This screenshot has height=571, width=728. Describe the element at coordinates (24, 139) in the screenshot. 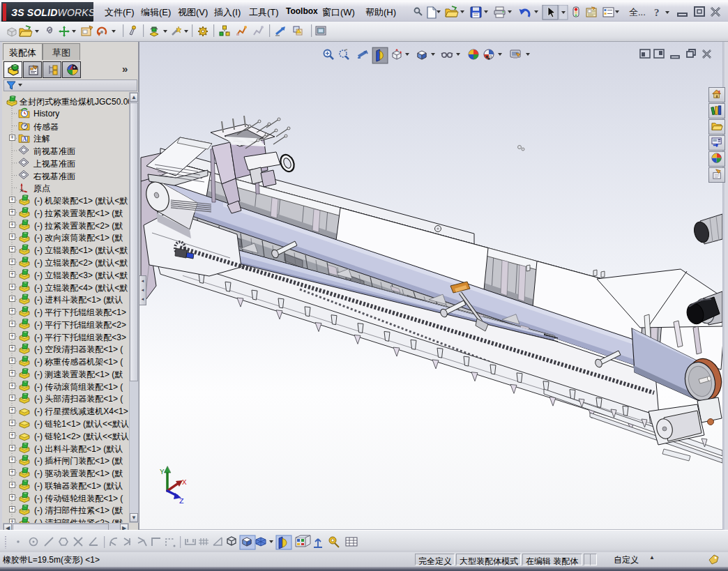

I see `svg-text: A` at that location.